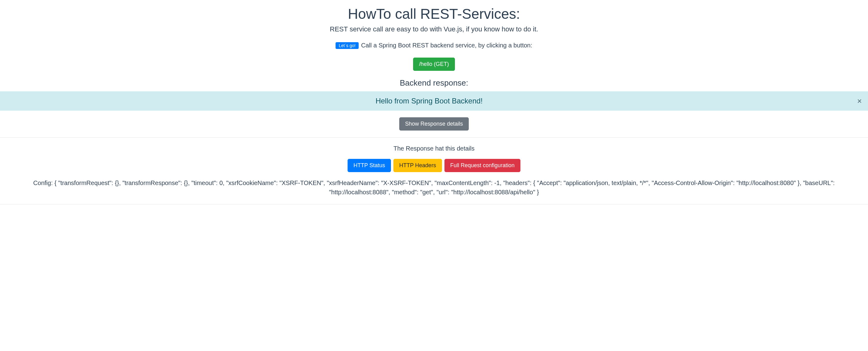  Describe the element at coordinates (483, 165) in the screenshot. I see `full-request-config-button: Full Request configuration` at that location.